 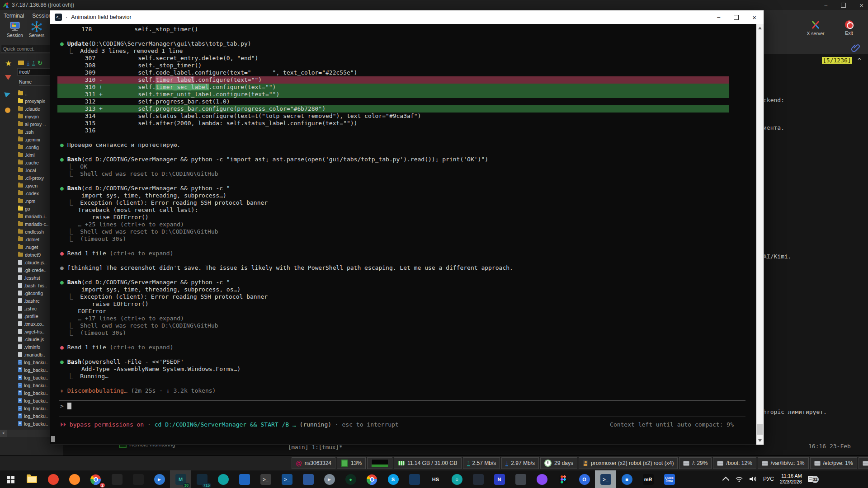 What do you see at coordinates (669, 479) in the screenshot?
I see `taskbar-icon-quickutmo: Quick utmo` at bounding box center [669, 479].